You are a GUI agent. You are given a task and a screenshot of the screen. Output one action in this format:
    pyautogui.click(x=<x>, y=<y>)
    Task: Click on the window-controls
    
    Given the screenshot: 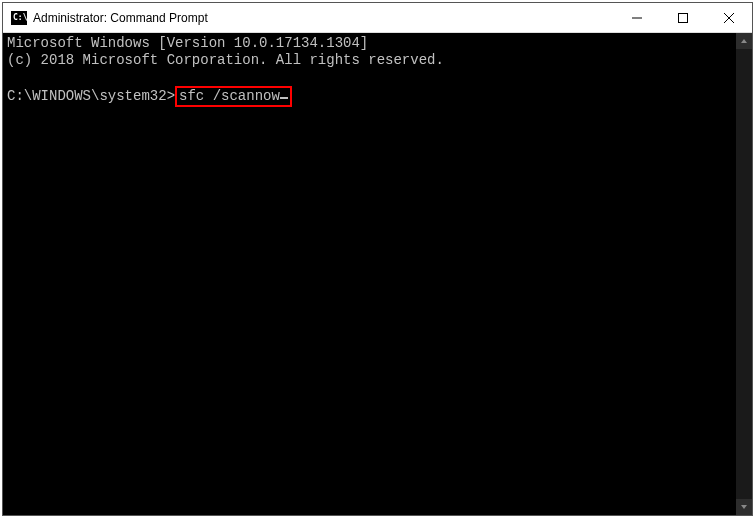 What is the action you would take?
    pyautogui.click(x=683, y=18)
    